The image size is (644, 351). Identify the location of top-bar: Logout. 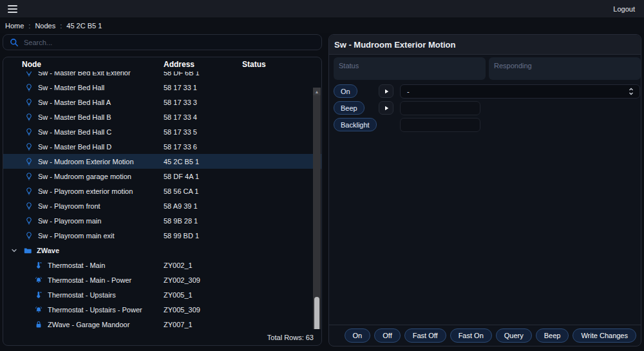
(322, 9).